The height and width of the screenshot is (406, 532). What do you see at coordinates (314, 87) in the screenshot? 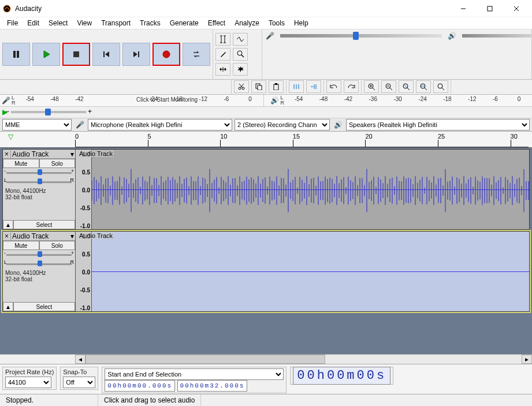
I see `silence-button` at bounding box center [314, 87].